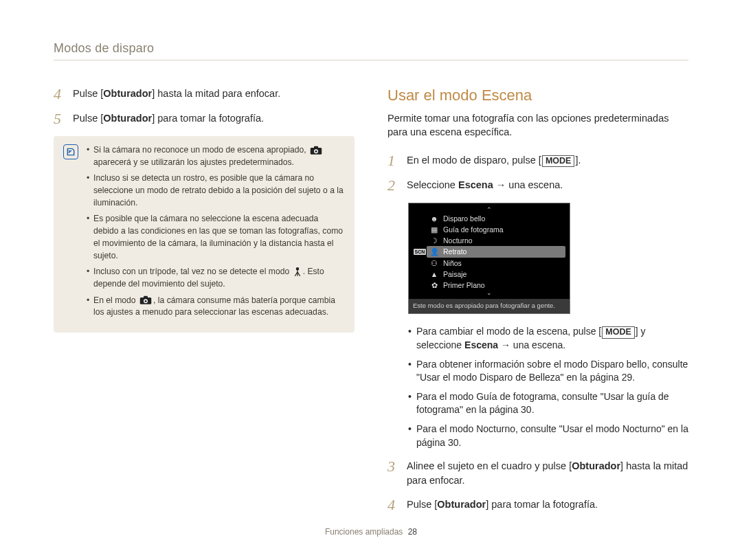  I want to click on frame-icon: ▦, so click(434, 229).